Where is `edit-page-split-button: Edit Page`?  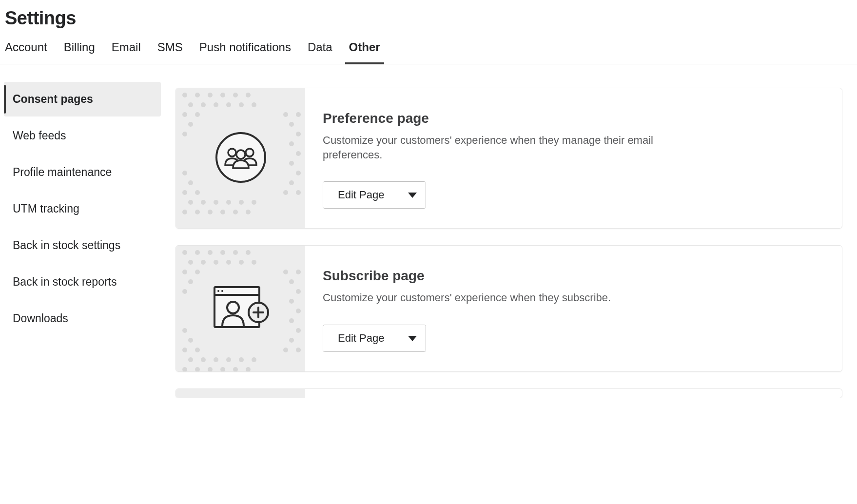 edit-page-split-button: Edit Page is located at coordinates (374, 195).